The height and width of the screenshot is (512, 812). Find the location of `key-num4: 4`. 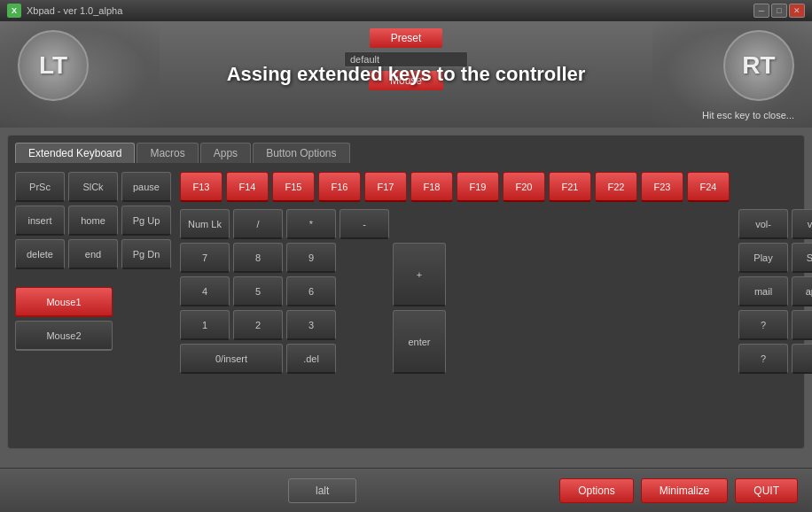

key-num4: 4 is located at coordinates (205, 291).